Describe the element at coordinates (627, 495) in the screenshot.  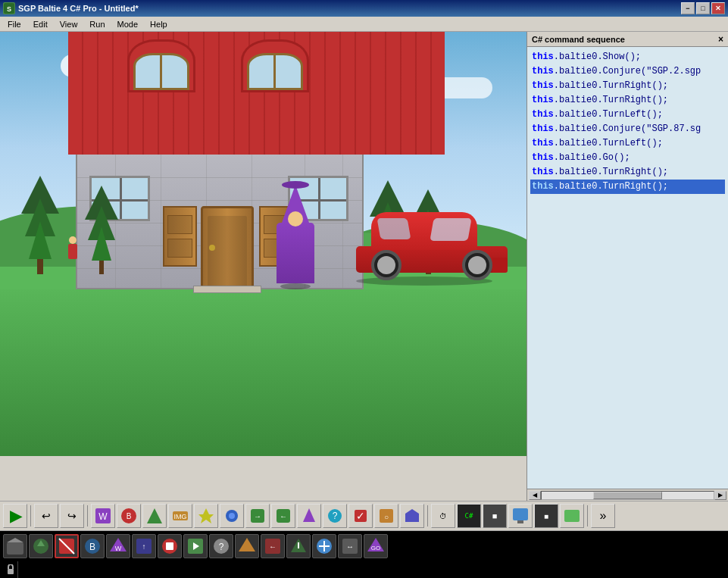
I see `code-horizontal-scrollbar: ◀ ▶` at that location.